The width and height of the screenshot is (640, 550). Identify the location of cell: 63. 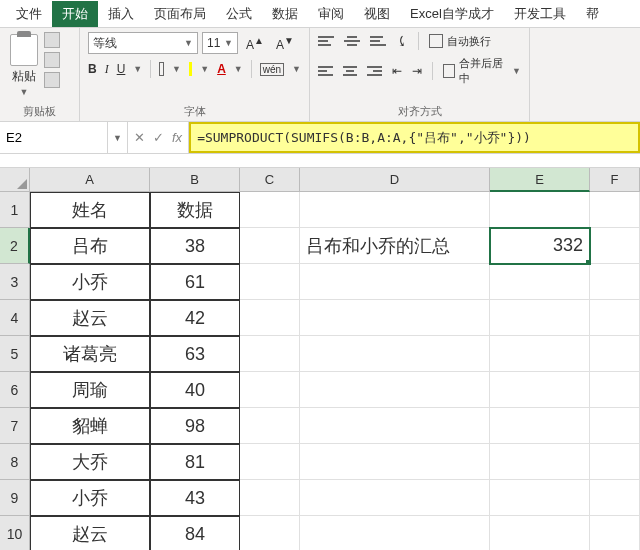
(195, 354).